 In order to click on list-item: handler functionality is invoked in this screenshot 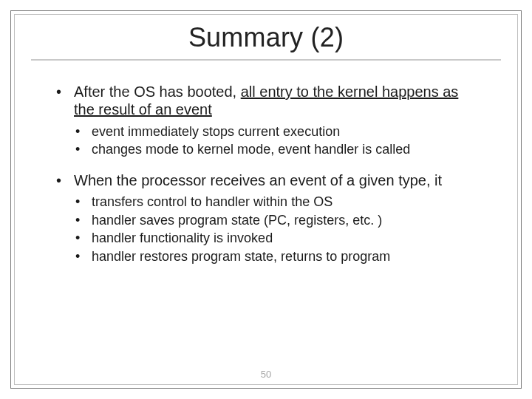, I will do `click(276, 238)`.